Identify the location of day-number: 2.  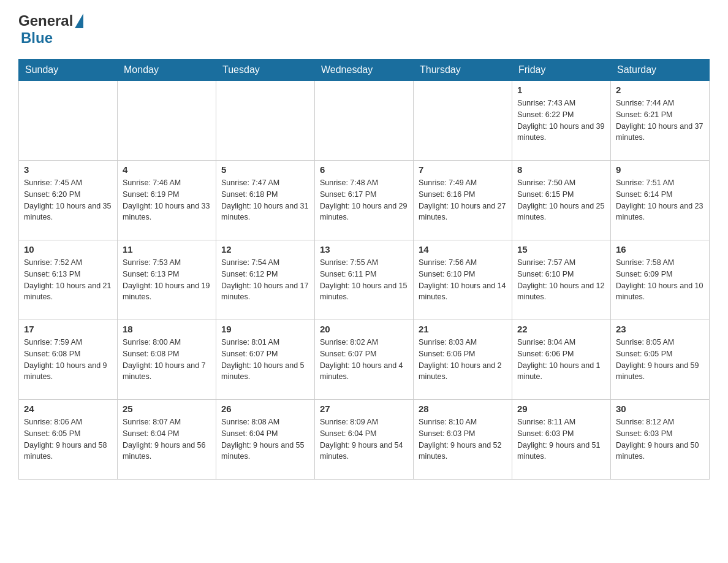
(660, 90).